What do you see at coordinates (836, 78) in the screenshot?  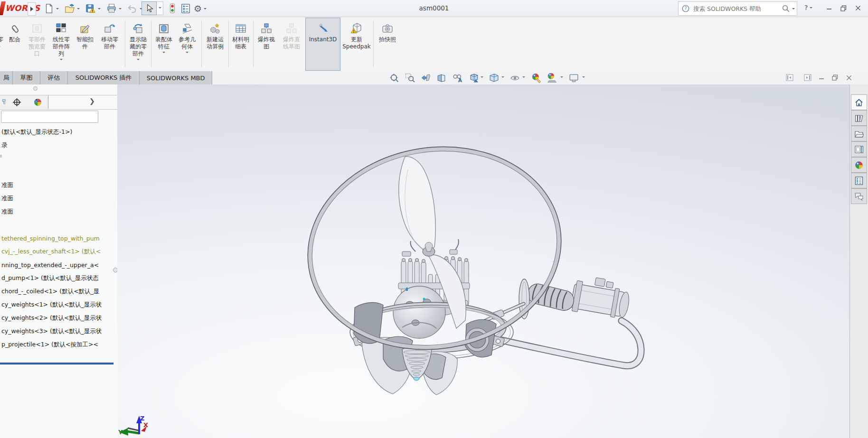 I see `document-restore-button` at bounding box center [836, 78].